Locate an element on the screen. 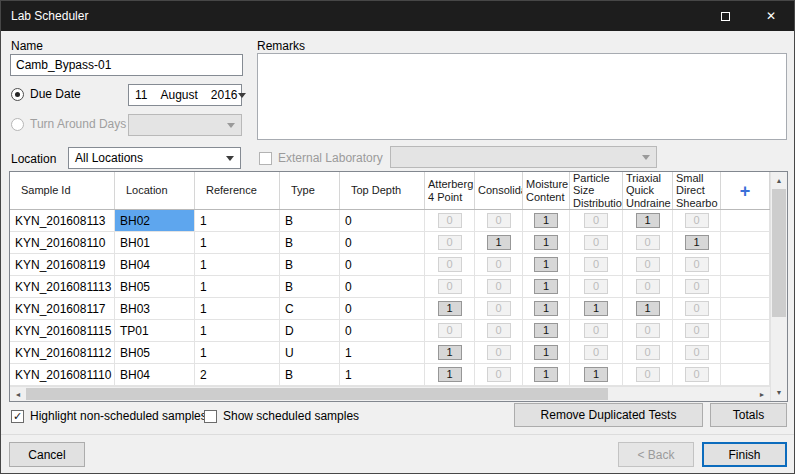  cell-location: BH02 is located at coordinates (155, 220).